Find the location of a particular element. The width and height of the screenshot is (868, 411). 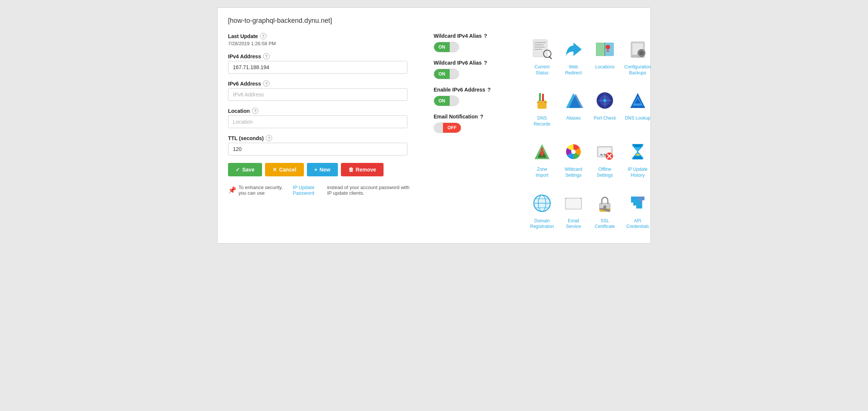

sidebar-item-config-backups: Configuration Backups is located at coordinates (638, 57).